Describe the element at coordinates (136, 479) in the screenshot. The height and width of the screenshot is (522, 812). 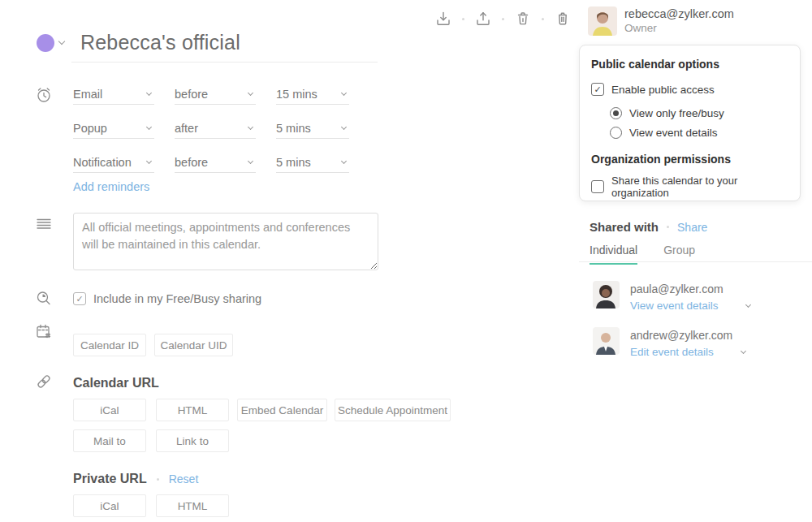
I see `private-url-row: Private URL Reset` at that location.